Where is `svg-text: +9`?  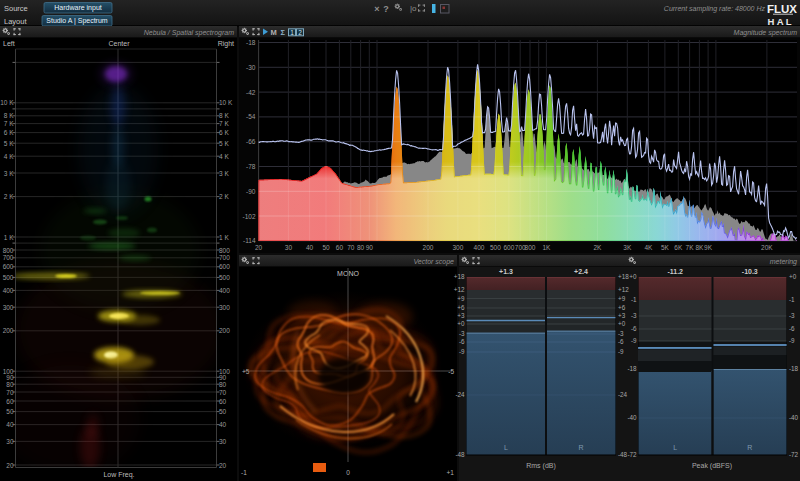
svg-text: +9 is located at coordinates (461, 298).